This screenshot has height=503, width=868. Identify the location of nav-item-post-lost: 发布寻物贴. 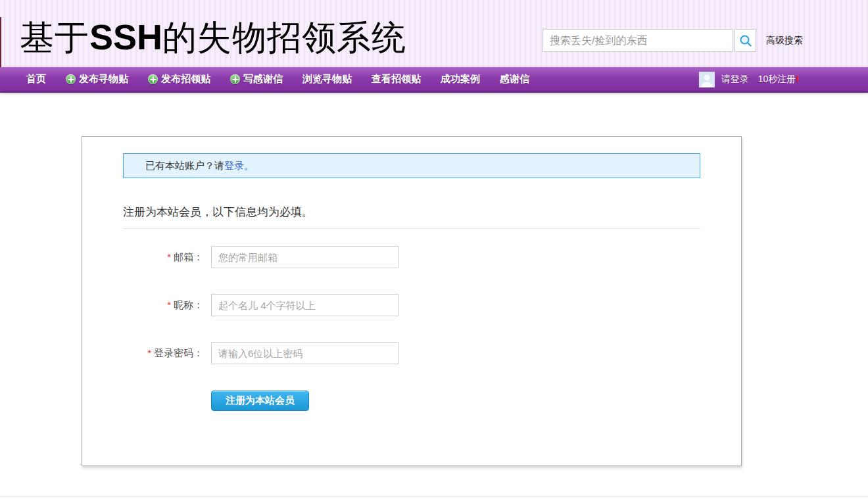
(97, 79).